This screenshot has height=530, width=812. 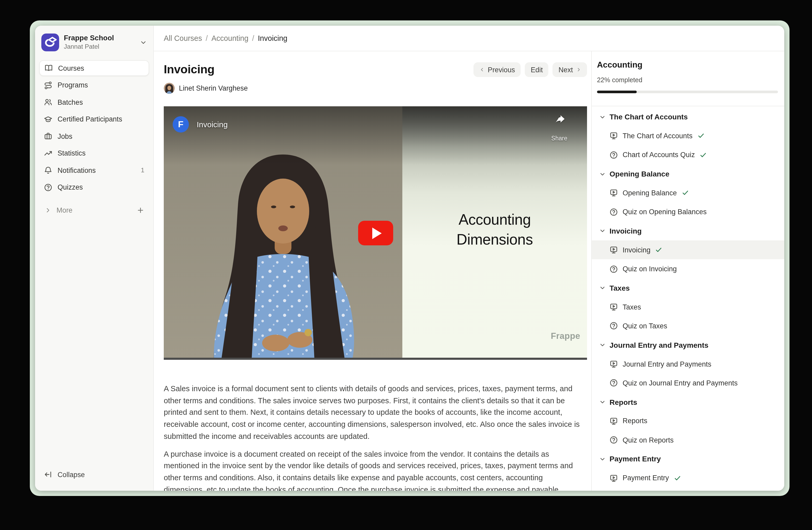 What do you see at coordinates (48, 170) in the screenshot?
I see `bell-icon` at bounding box center [48, 170].